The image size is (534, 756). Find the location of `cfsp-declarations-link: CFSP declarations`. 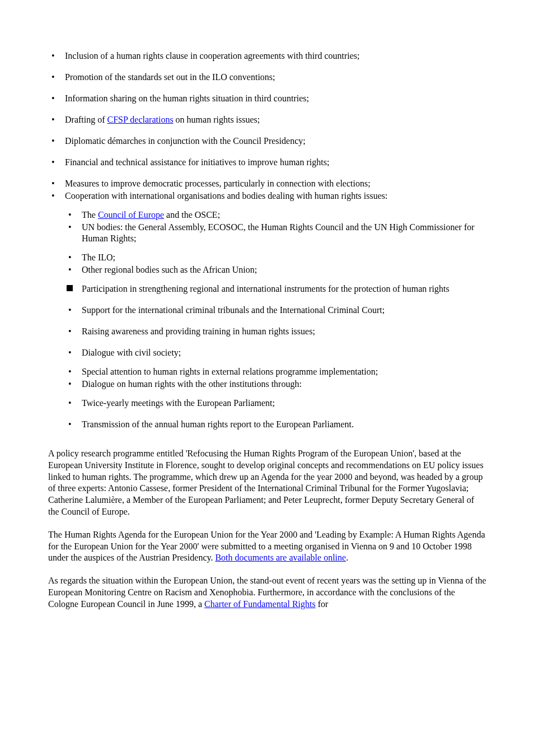

cfsp-declarations-link: CFSP declarations is located at coordinates (140, 120).